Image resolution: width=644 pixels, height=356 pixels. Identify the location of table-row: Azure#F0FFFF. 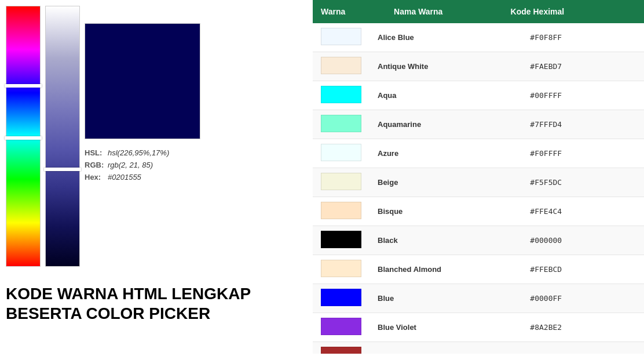
(478, 154).